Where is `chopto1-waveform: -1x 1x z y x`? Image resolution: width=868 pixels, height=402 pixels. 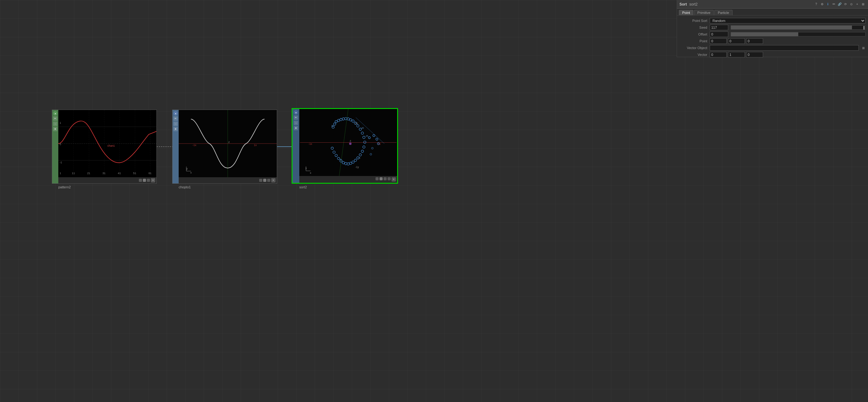 chopto1-waveform: -1x 1x z y x is located at coordinates (228, 144).